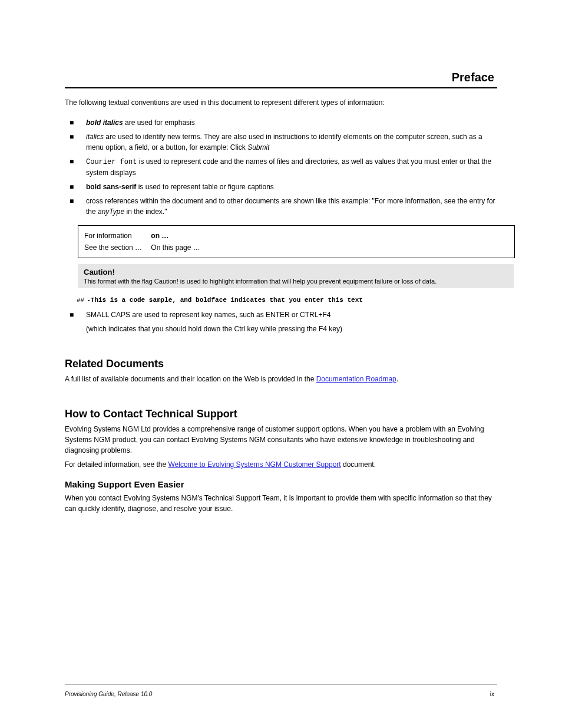  I want to click on section-heading-related-docs: Related Documents, so click(281, 364).